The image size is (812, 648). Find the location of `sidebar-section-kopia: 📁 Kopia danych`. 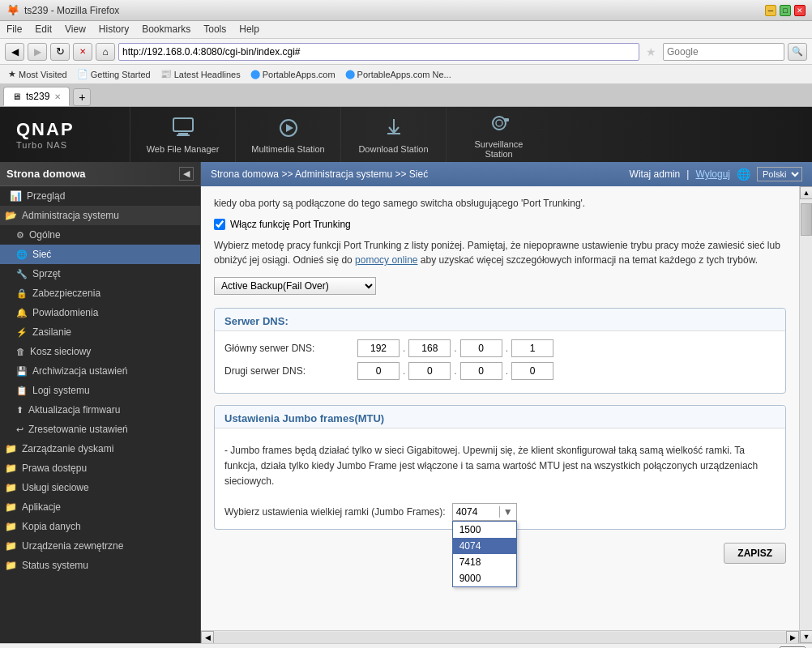

sidebar-section-kopia: 📁 Kopia danych is located at coordinates (100, 526).